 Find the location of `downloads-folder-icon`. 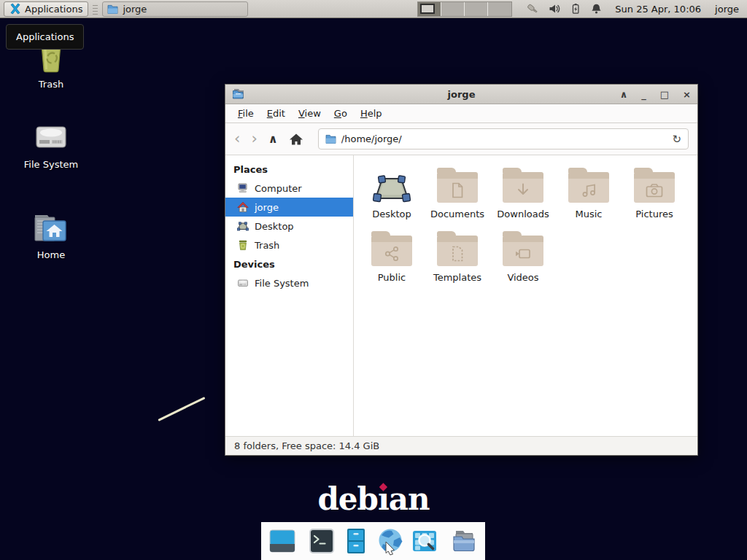

downloads-folder-icon is located at coordinates (523, 187).